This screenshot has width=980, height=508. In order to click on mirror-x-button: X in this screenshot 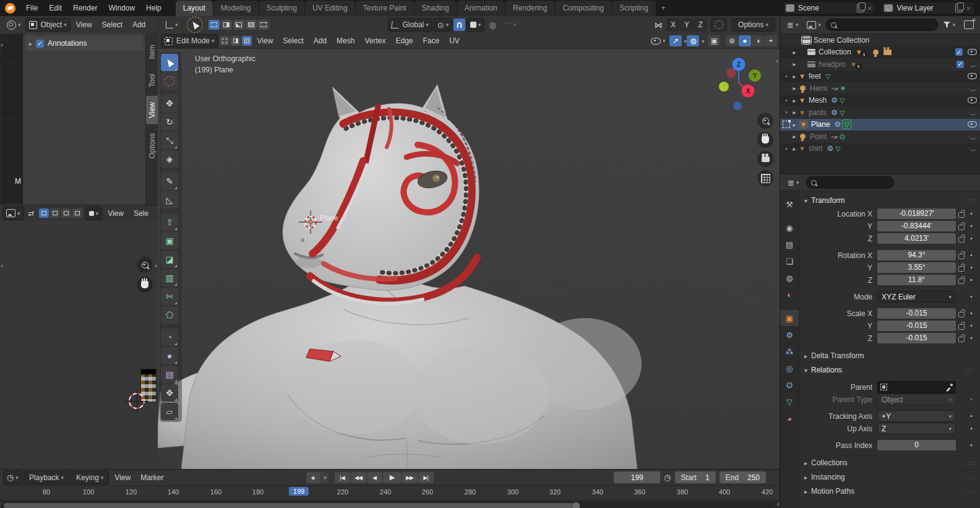, I will do `click(673, 25)`.